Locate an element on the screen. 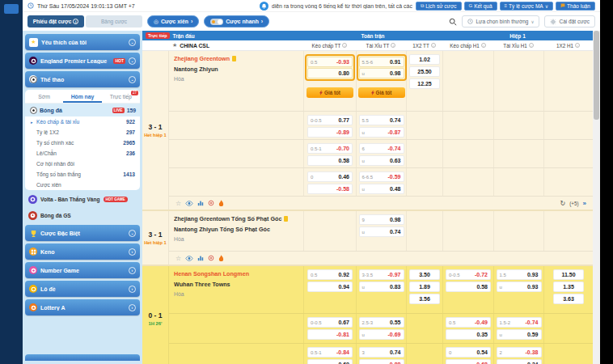 The height and width of the screenshot is (364, 613). quick-bet-button: Cược nhanh › is located at coordinates (236, 21).